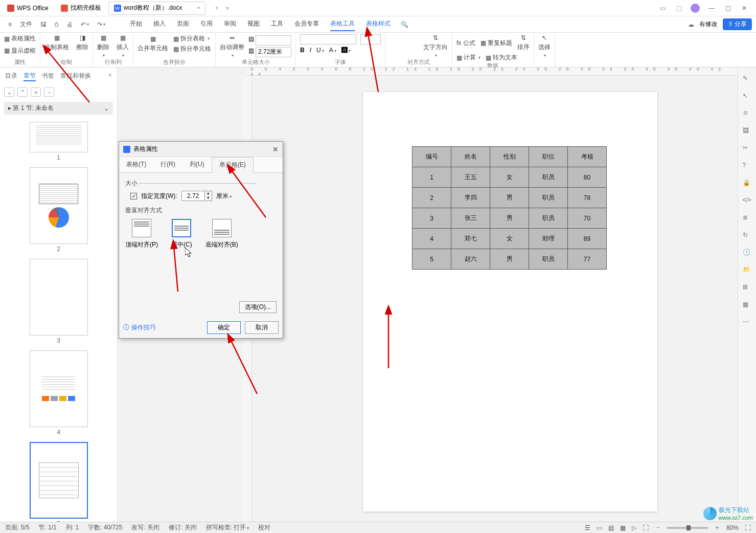 The image size is (756, 533). I want to click on td: 郑七, so click(471, 239).